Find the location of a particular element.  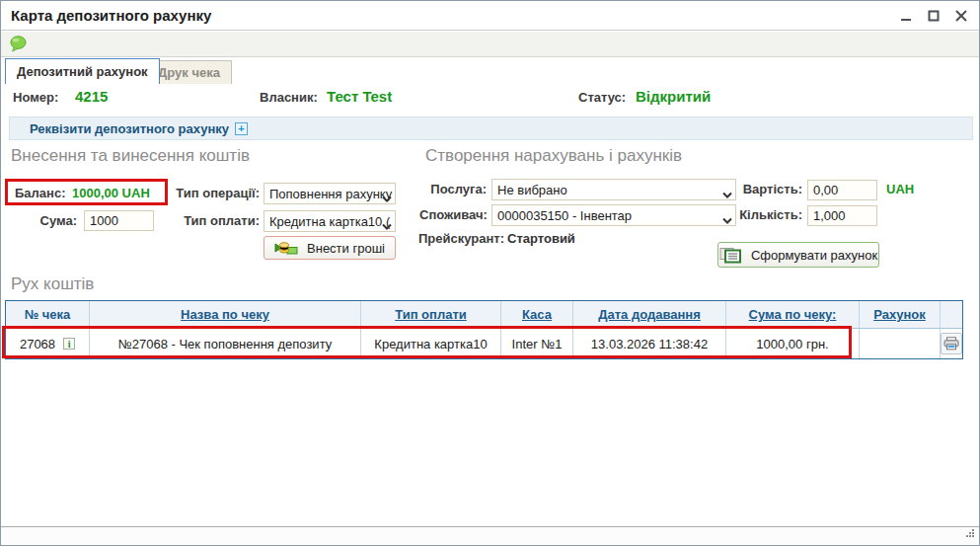

balance-label: Баланс: is located at coordinates (39, 194).